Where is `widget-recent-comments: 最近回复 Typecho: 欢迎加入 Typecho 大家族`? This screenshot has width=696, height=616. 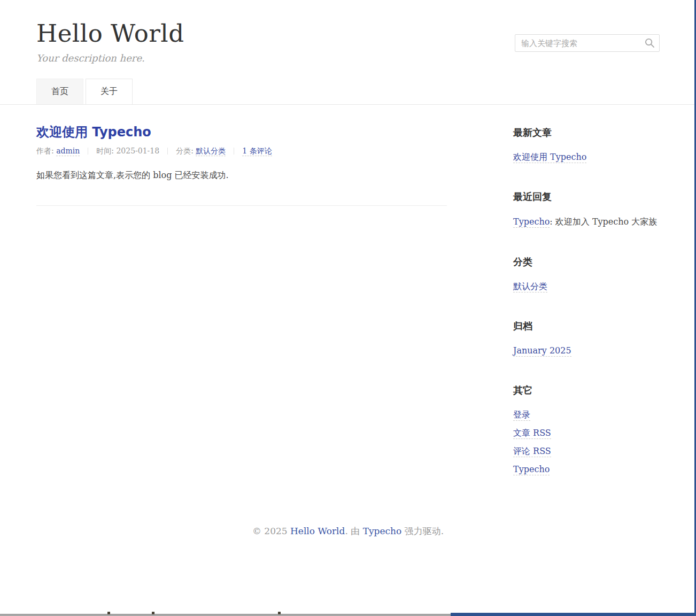 widget-recent-comments: 最近回复 Typecho: 欢迎加入 Typecho 大家族 is located at coordinates (586, 209).